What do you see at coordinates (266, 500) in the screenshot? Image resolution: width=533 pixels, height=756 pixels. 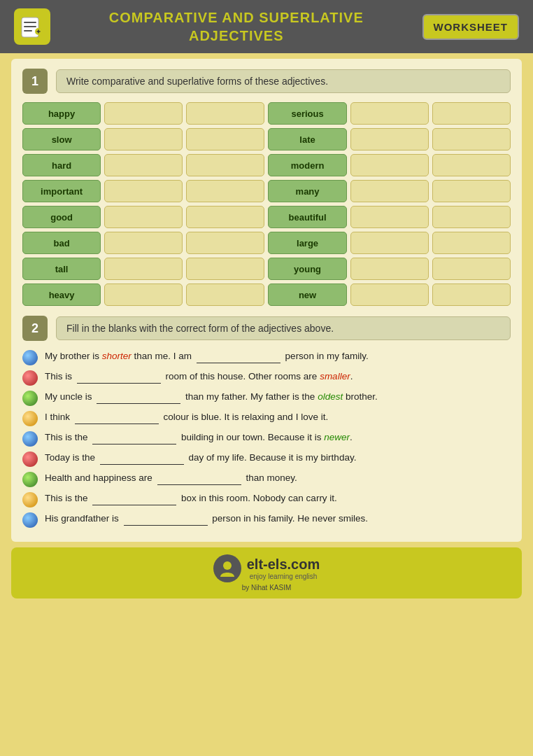 I see `sentence-8: This is the box in this room. Nobody can…` at bounding box center [266, 500].